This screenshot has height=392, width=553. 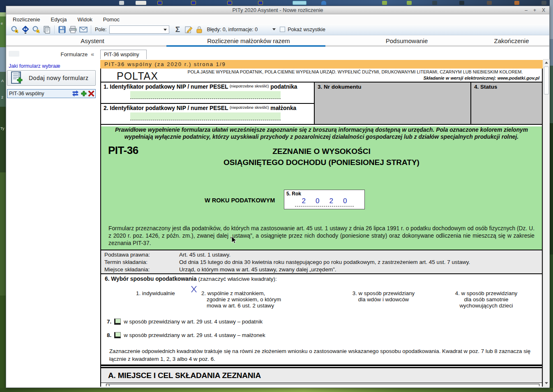 What do you see at coordinates (51, 78) in the screenshot?
I see `add-form-button: Dodaj nowy formularz` at bounding box center [51, 78].